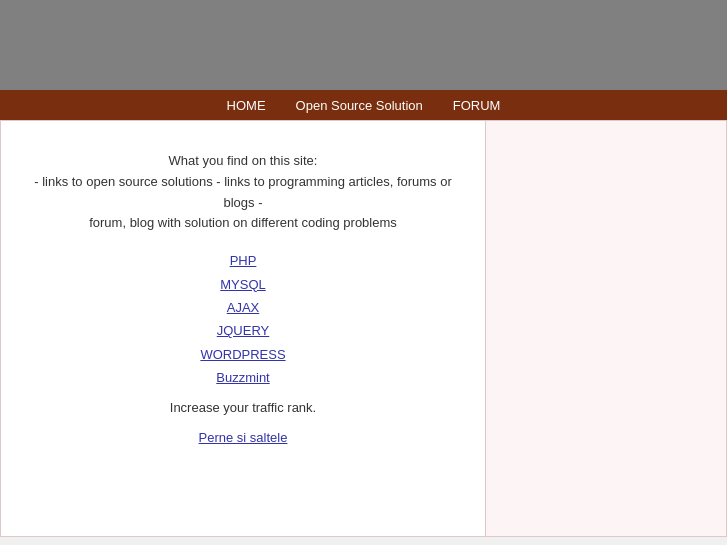 The width and height of the screenshot is (727, 545). I want to click on intro-line1: What you find on this site:, so click(244, 160).